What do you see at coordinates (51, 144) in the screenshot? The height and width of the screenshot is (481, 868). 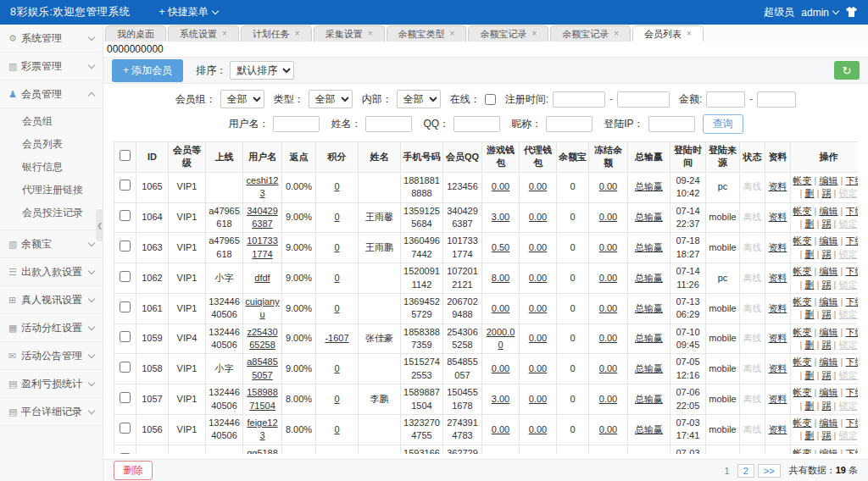 I see `sidebar-subitem-会员列表: 会员列表` at bounding box center [51, 144].